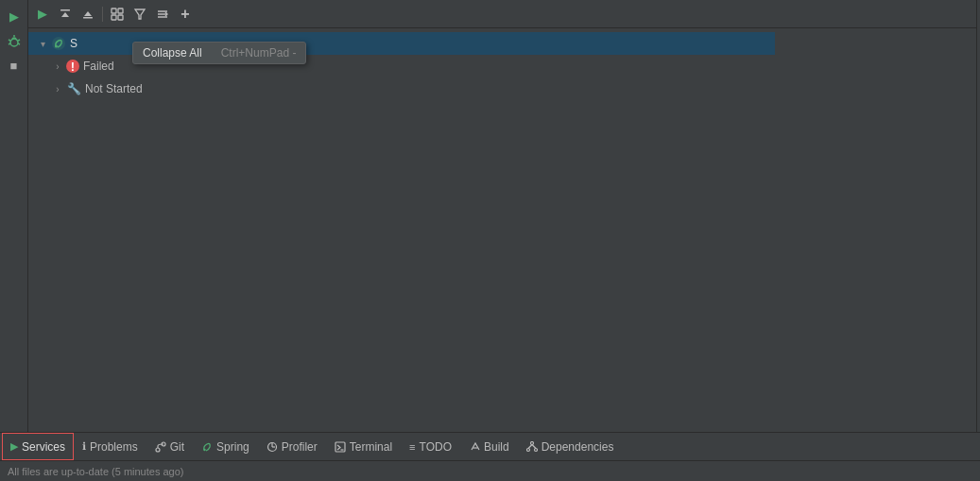 This screenshot has height=481, width=980. What do you see at coordinates (59, 43) in the screenshot?
I see `spring-icon` at bounding box center [59, 43].